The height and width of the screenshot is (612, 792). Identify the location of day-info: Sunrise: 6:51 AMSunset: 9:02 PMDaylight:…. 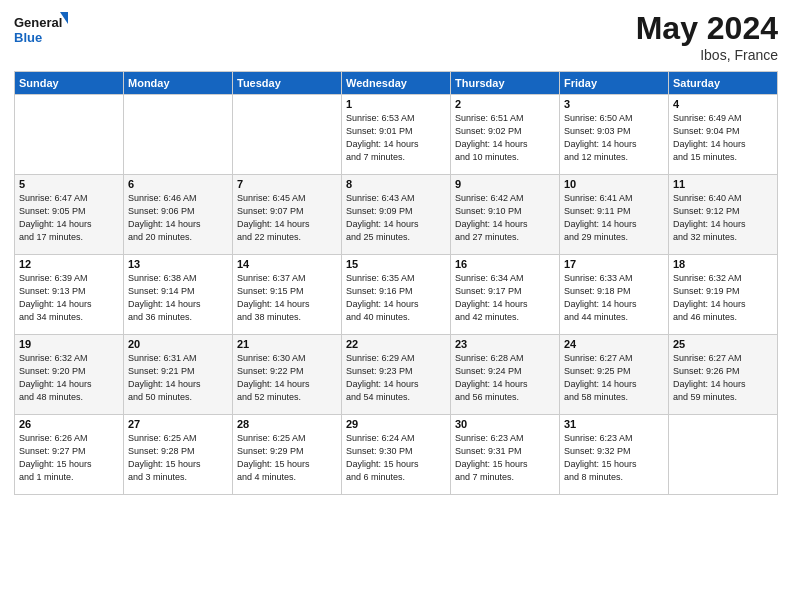
(505, 138).